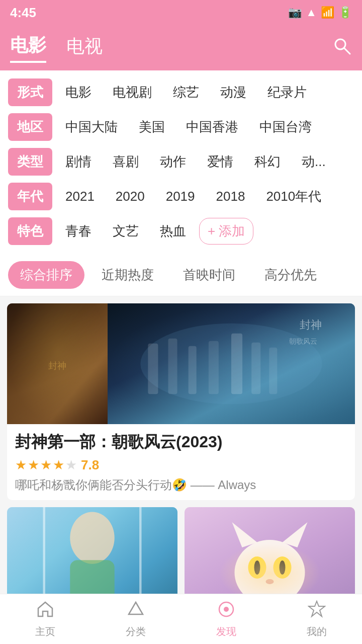 The image size is (362, 644). Describe the element at coordinates (45, 612) in the screenshot. I see `home-icon` at that location.